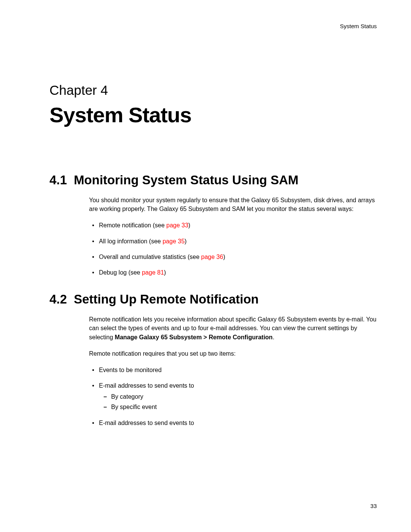  Describe the element at coordinates (58, 299) in the screenshot. I see `section-number: 4.2` at that location.